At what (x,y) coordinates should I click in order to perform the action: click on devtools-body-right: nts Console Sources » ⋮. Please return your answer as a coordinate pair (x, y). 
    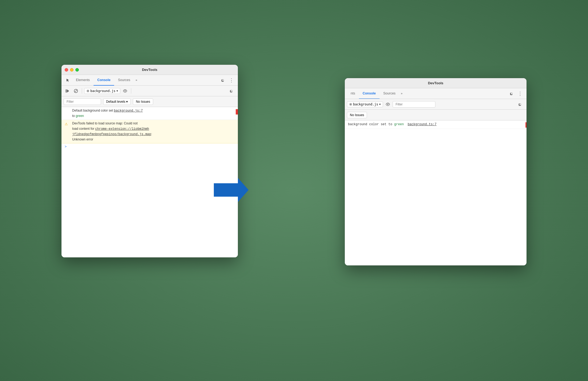
    Looking at the image, I should click on (436, 177).